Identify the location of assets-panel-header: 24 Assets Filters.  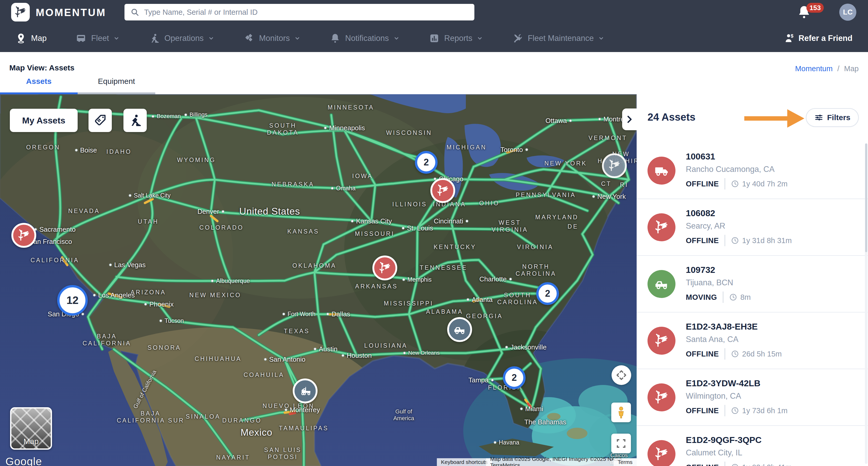
(753, 120).